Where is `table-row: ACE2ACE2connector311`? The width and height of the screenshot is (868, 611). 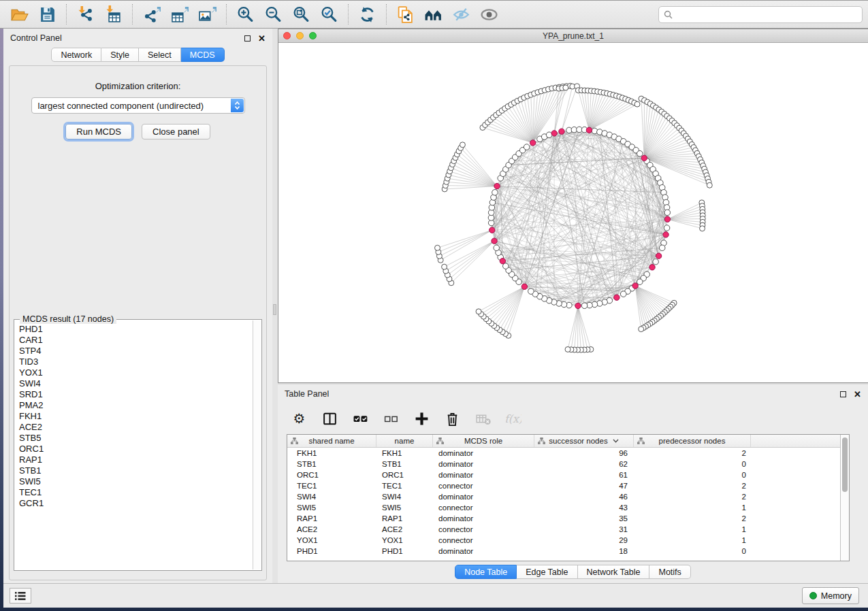 table-row: ACE2ACE2connector311 is located at coordinates (564, 529).